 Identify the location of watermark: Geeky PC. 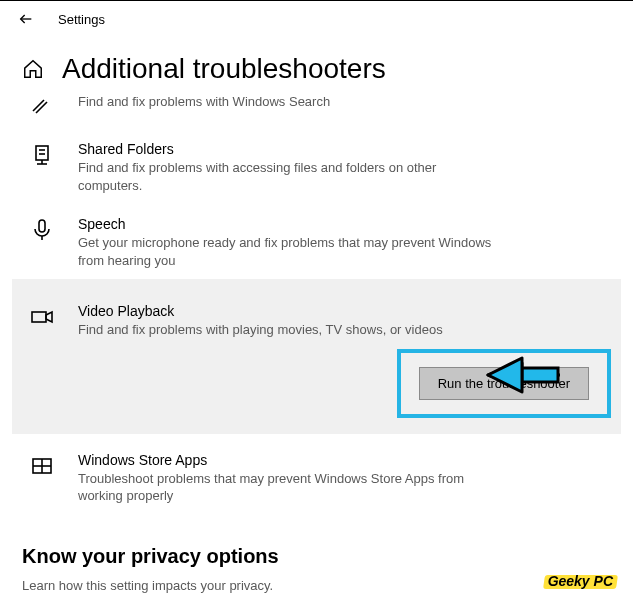
(580, 581).